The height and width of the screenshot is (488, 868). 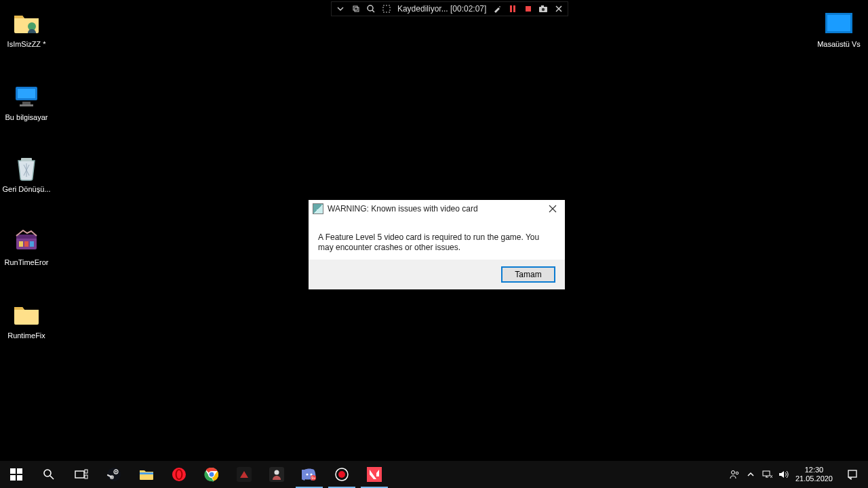 What do you see at coordinates (553, 209) in the screenshot?
I see `dialog-close-button` at bounding box center [553, 209].